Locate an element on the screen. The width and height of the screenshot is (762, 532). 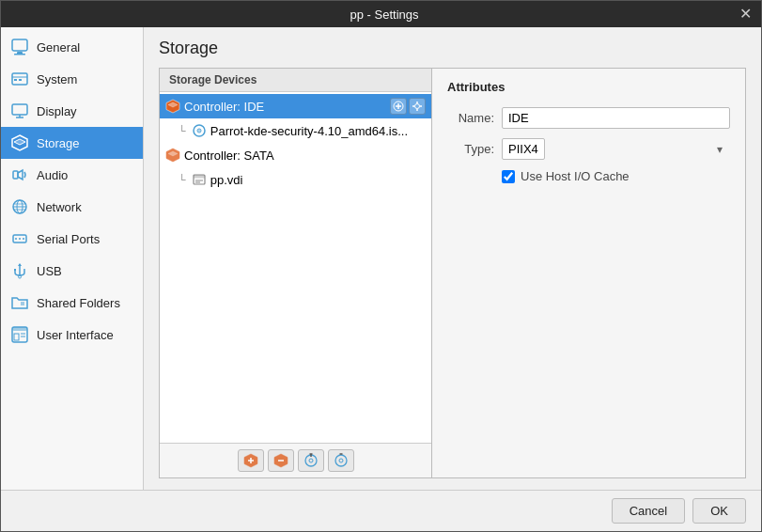
dialog-footer: Cancel OK is located at coordinates (381, 510).